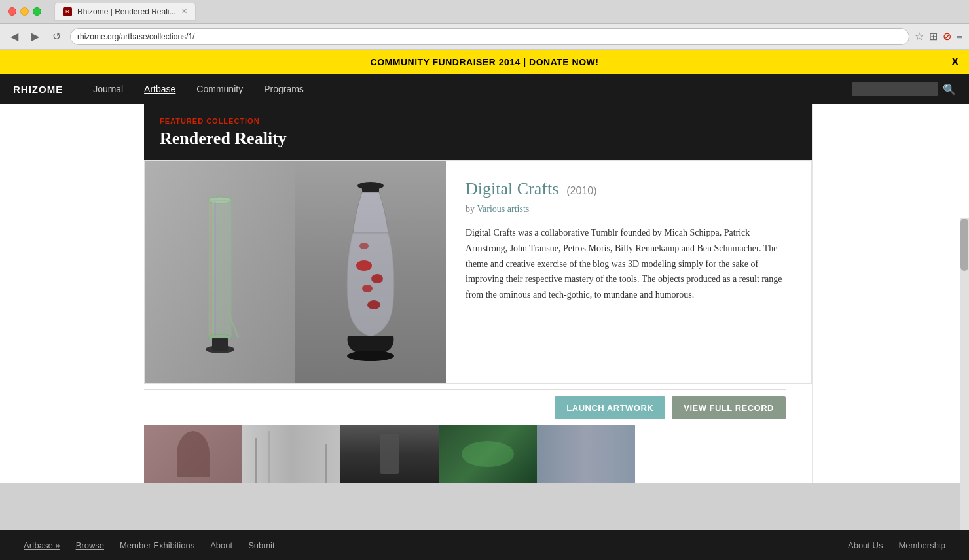 The height and width of the screenshot is (560, 969). Describe the element at coordinates (484, 545) in the screenshot. I see `footer: Artbase » Browse Member Exhibitions Abou…` at that location.